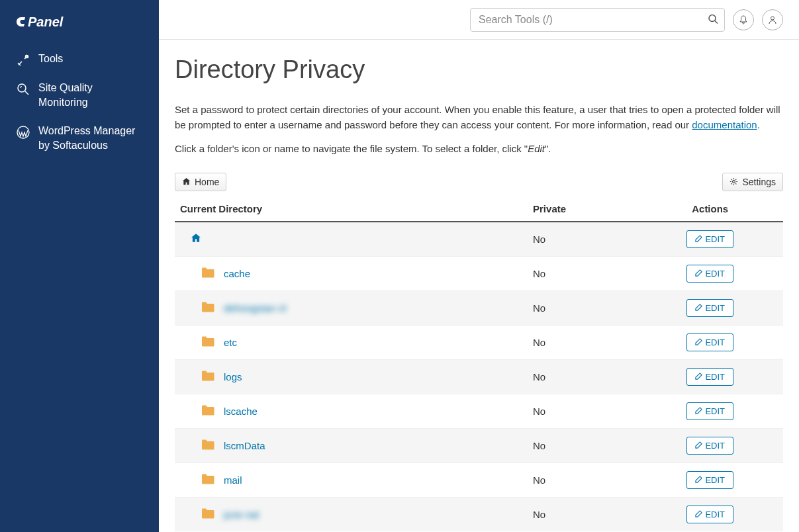  Describe the element at coordinates (743, 20) in the screenshot. I see `notifications-button` at that location.